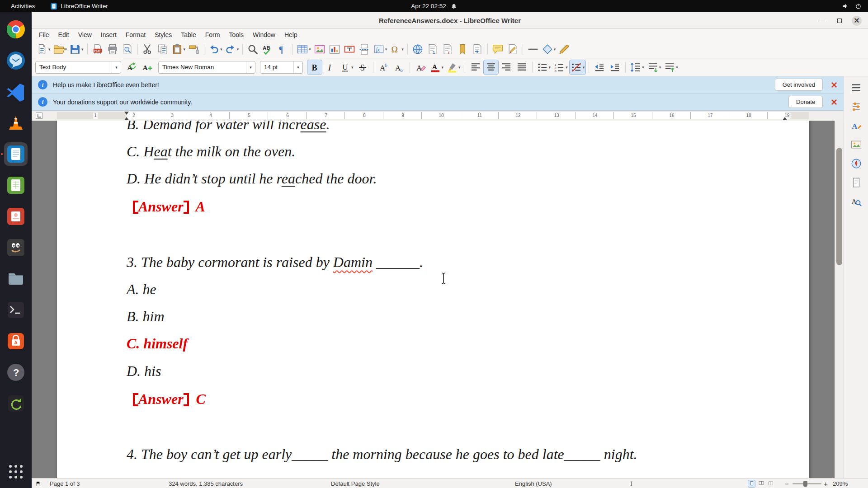 The width and height of the screenshot is (868, 488). What do you see at coordinates (806, 102) in the screenshot?
I see `donate-button: Donate` at bounding box center [806, 102].